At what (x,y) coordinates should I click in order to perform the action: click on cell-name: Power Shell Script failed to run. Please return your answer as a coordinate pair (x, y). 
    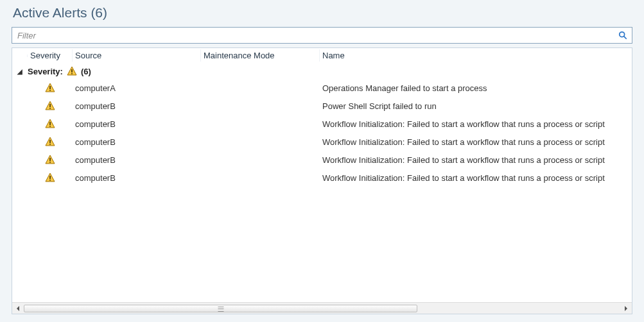
    Looking at the image, I should click on (476, 106).